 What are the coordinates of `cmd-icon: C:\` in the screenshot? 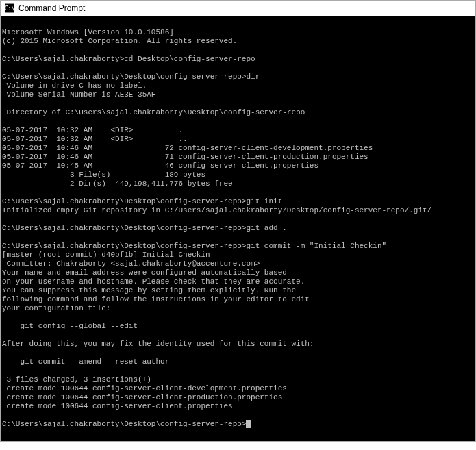 It's located at (10, 8).